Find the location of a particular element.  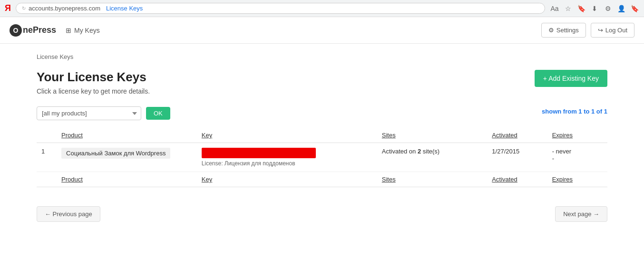

table-footer-header-row: Product Key Sites Activated Expires is located at coordinates (322, 180).